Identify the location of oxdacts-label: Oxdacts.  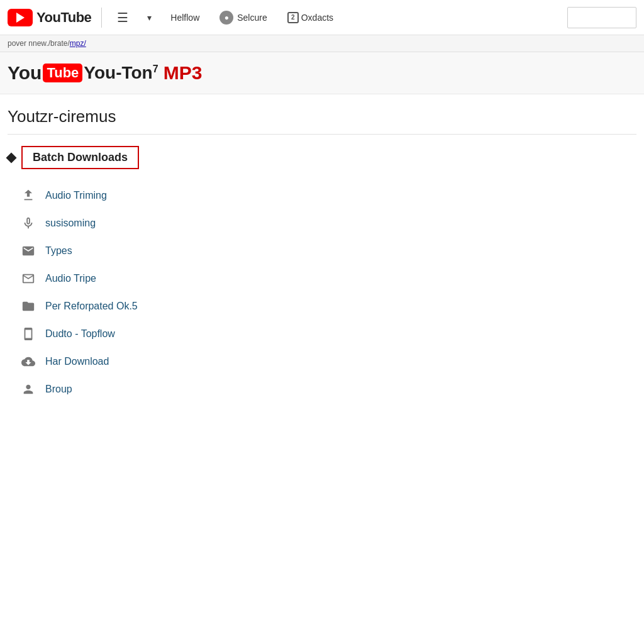
(317, 18).